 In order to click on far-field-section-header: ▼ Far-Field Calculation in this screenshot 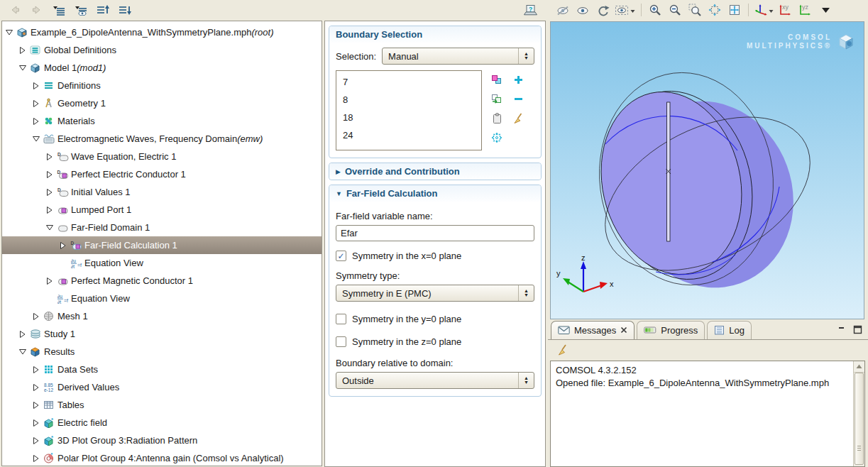, I will do `click(435, 193)`.